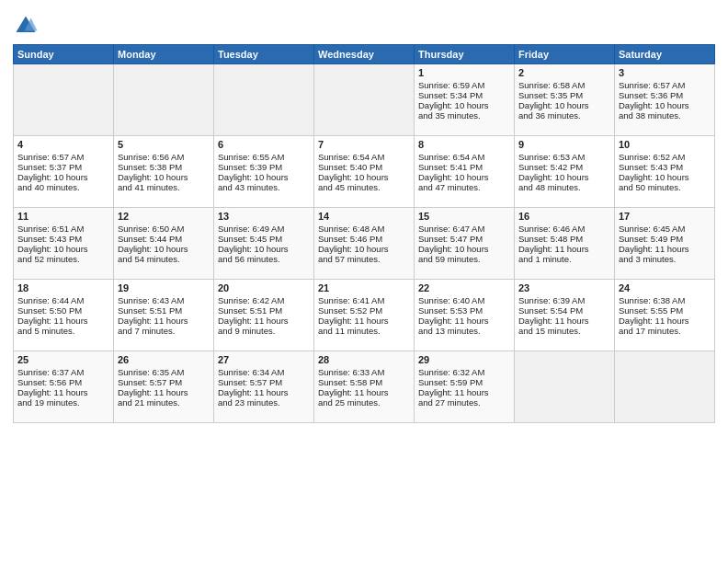 Image resolution: width=728 pixels, height=563 pixels. What do you see at coordinates (28, 26) in the screenshot?
I see `logo` at bounding box center [28, 26].